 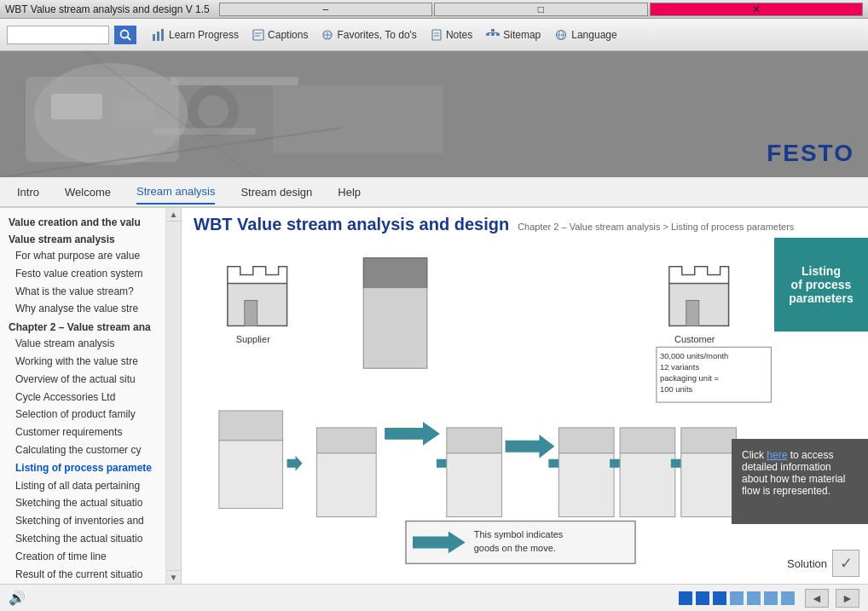 I want to click on sidebar-item-i5: Value stream analysis, so click(x=83, y=344).